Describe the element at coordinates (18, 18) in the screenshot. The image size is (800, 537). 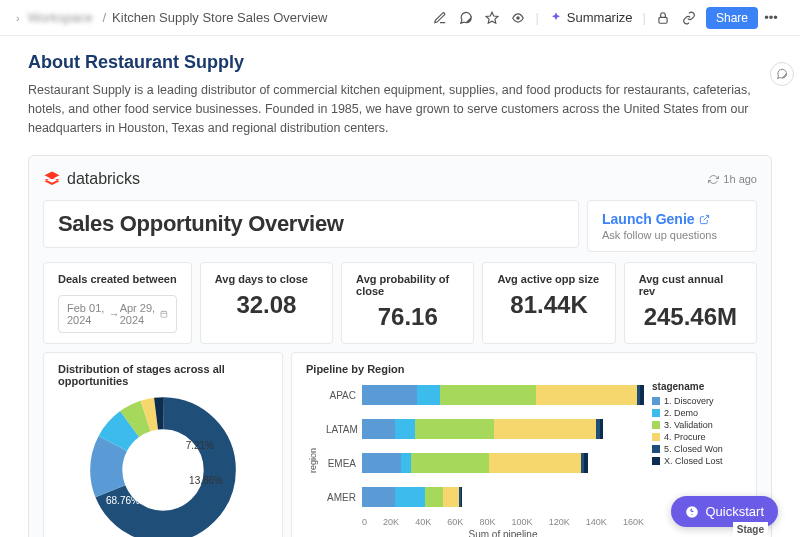
I see `expand-icon: ›` at that location.